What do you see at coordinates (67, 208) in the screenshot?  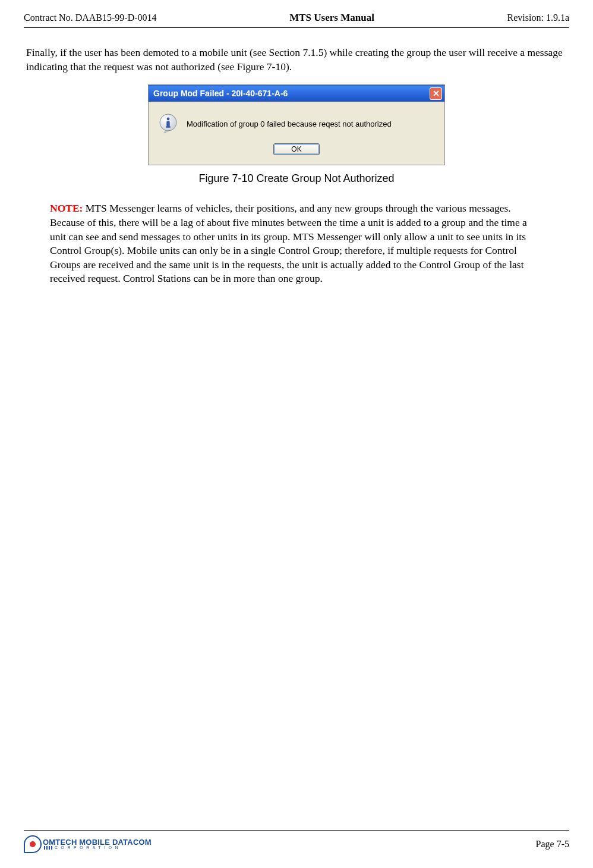 I see `note-label: NOTE:` at bounding box center [67, 208].